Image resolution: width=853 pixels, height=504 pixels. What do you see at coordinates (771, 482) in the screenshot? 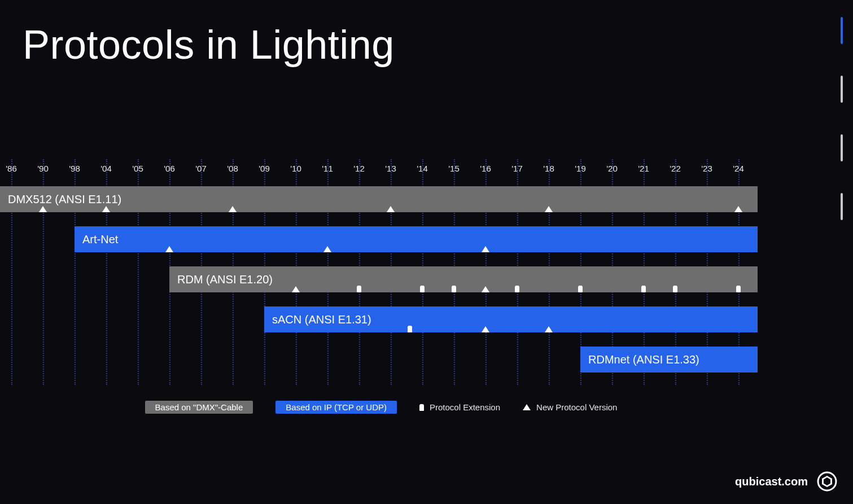
I see `footer-site-label: qubicast.com` at bounding box center [771, 482].